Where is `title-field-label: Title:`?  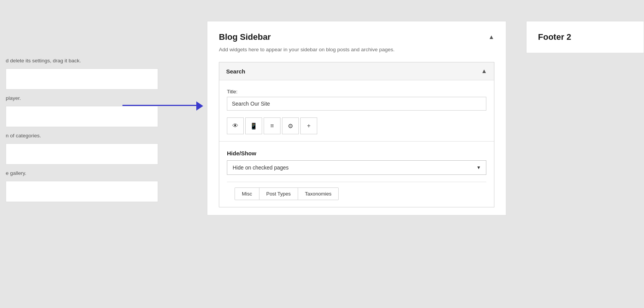
title-field-label: Title: is located at coordinates (357, 92).